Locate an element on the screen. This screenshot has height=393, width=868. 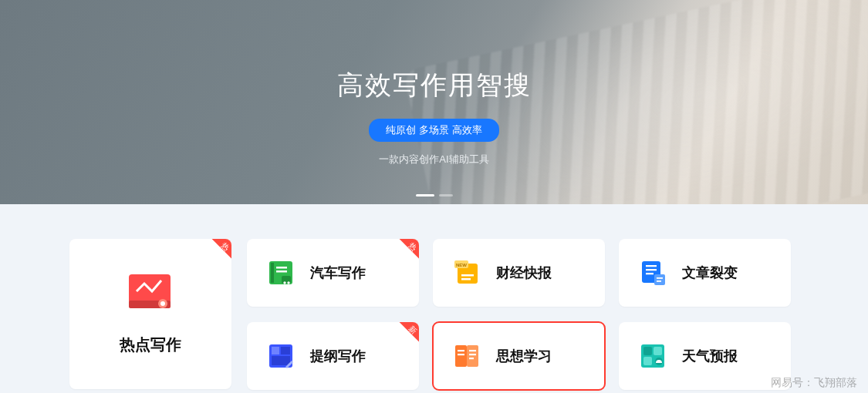
card-label: 天气预报 is located at coordinates (710, 356).